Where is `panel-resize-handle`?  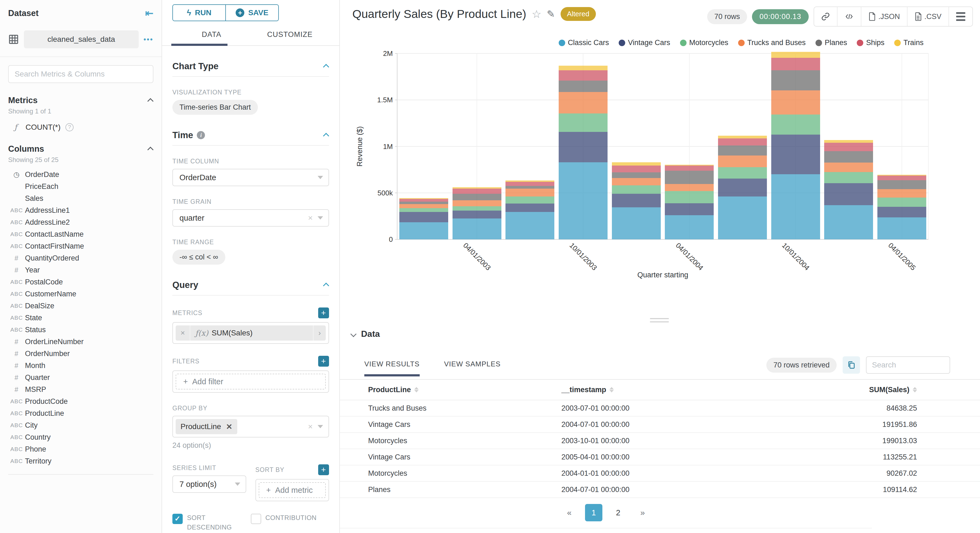 panel-resize-handle is located at coordinates (659, 321).